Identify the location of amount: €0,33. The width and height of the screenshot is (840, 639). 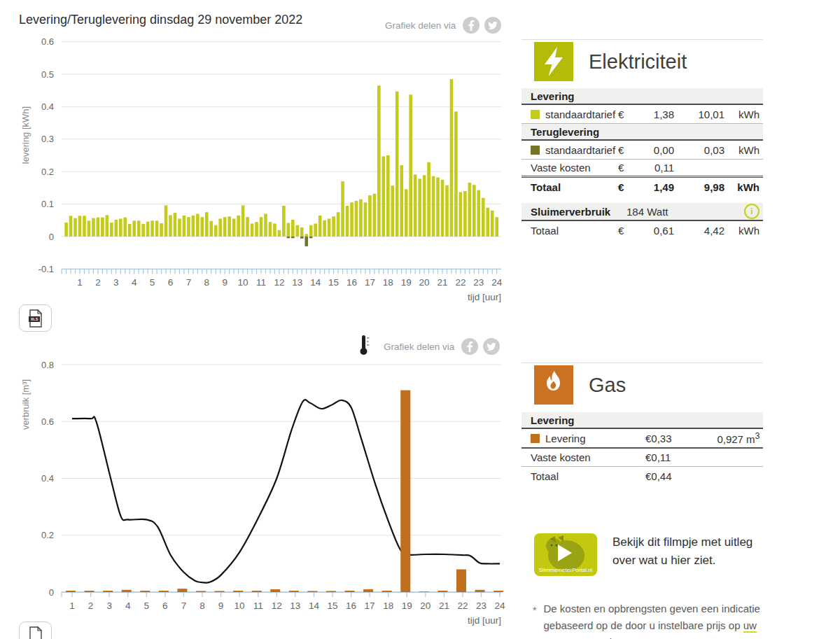
(659, 438).